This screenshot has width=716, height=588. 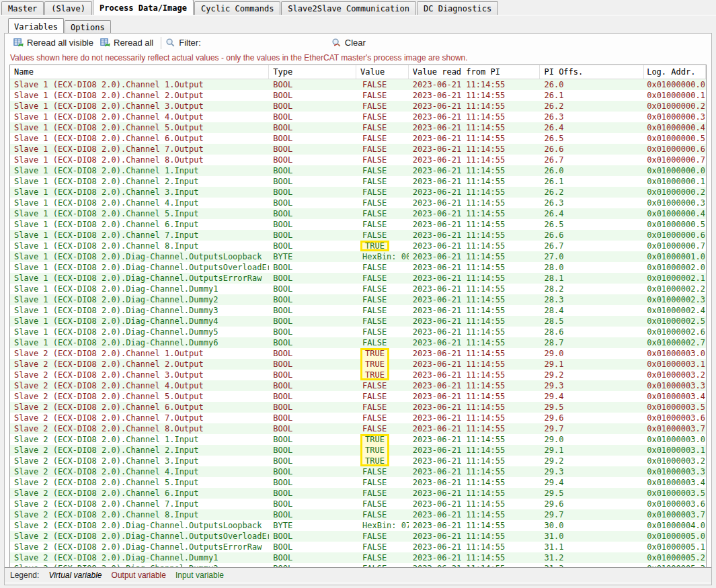 What do you see at coordinates (358, 192) in the screenshot?
I see `table-row: Slave 1 (ECX-DIO8 2.0).Channel 3.InputBO…` at bounding box center [358, 192].